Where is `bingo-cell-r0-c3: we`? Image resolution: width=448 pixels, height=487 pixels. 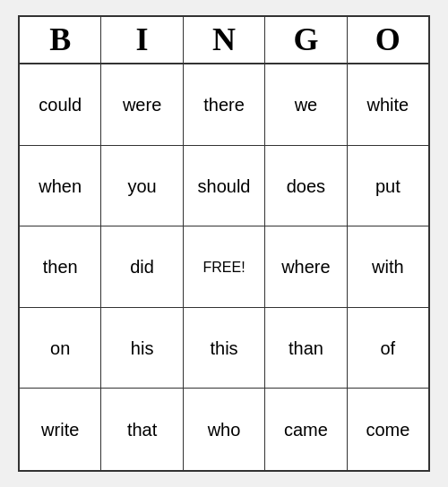
bingo-cell-r0-c3: we is located at coordinates (306, 106).